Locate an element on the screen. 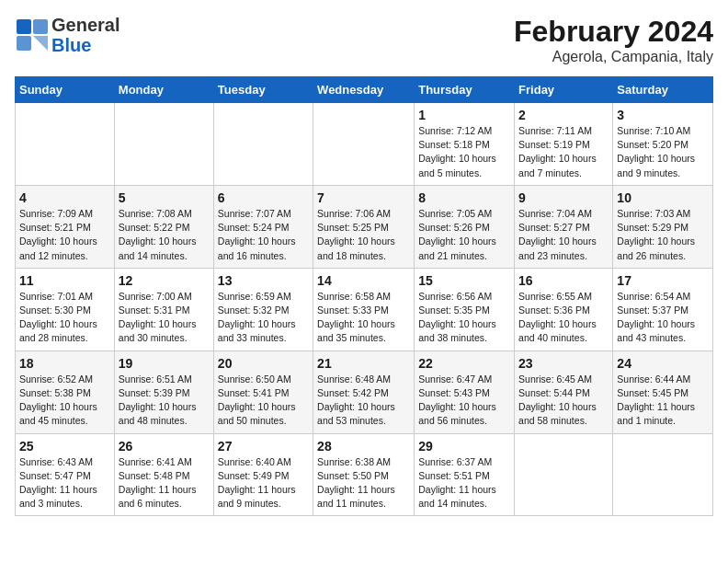  day-detail: Sunrise: 6:59 AM Sunset: 5:32 PM Dayligh… is located at coordinates (263, 318).